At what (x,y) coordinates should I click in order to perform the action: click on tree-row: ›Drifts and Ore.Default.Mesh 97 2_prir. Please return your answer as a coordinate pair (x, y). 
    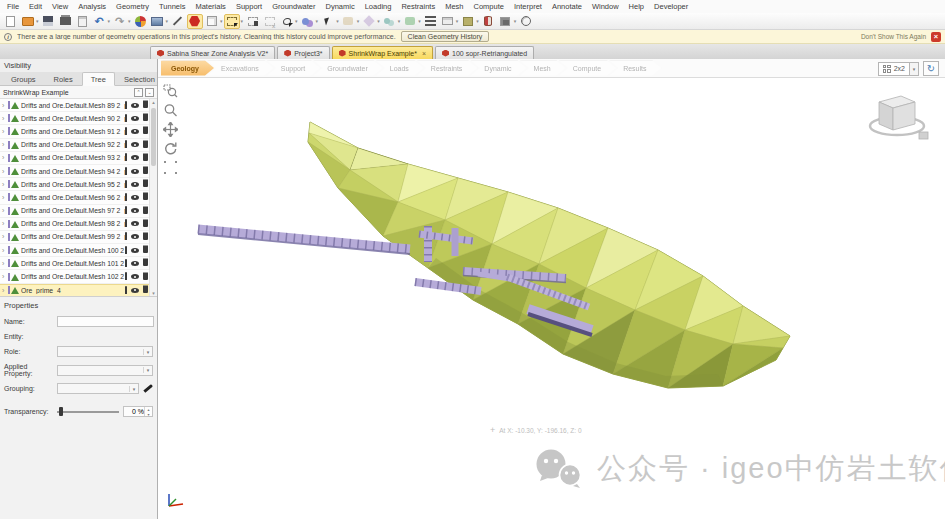
    Looking at the image, I should click on (78, 212).